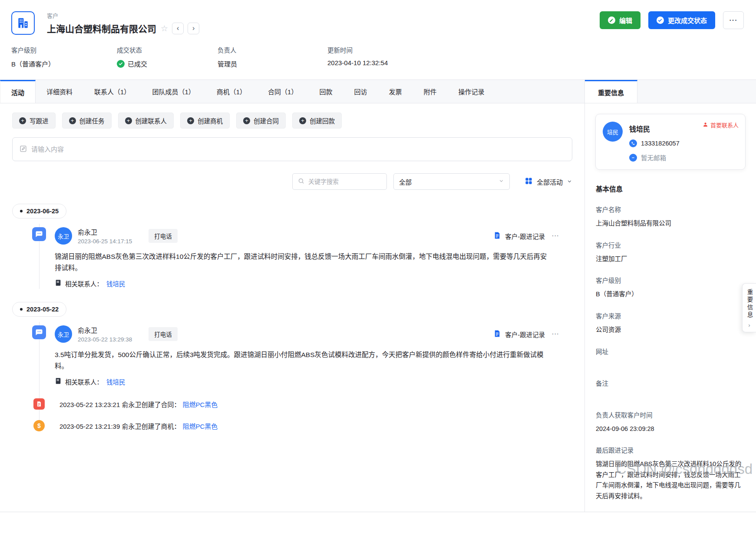  Describe the element at coordinates (18, 91) in the screenshot. I see `tab-activity: 活动` at that location.